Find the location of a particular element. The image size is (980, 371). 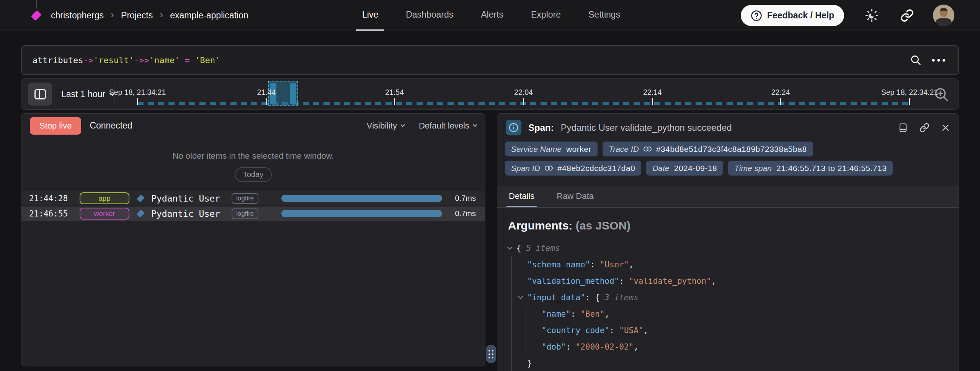

badge-value: worker is located at coordinates (579, 149).